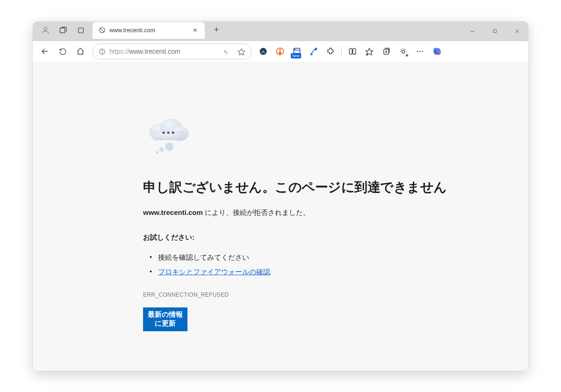 This screenshot has height=392, width=561. What do you see at coordinates (163, 51) in the screenshot?
I see `url-text: https://www.trecenti.com` at bounding box center [163, 51].